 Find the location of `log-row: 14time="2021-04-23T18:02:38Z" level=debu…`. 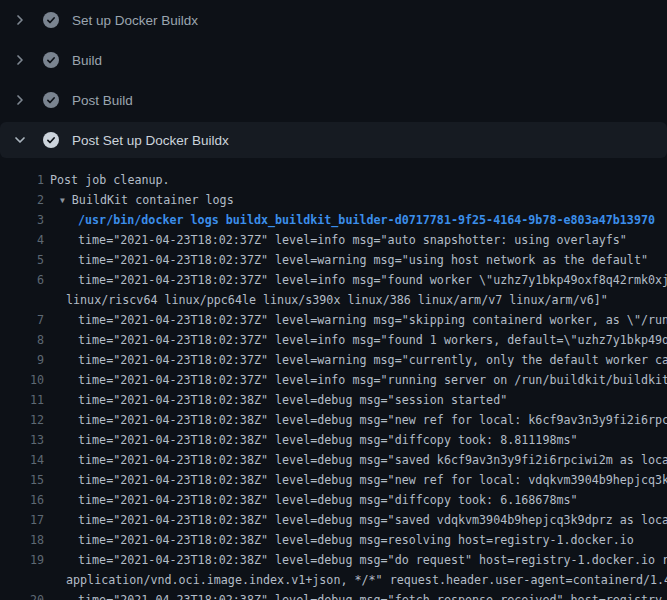

log-row: 14time="2021-04-23T18:02:38Z" level=debu… is located at coordinates (334, 460).